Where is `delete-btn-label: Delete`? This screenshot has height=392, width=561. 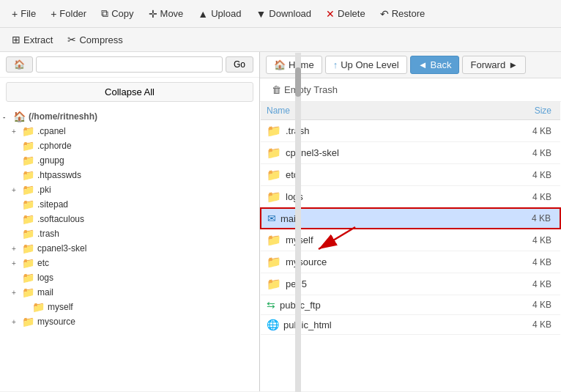
delete-btn-label: Delete is located at coordinates (352, 13).